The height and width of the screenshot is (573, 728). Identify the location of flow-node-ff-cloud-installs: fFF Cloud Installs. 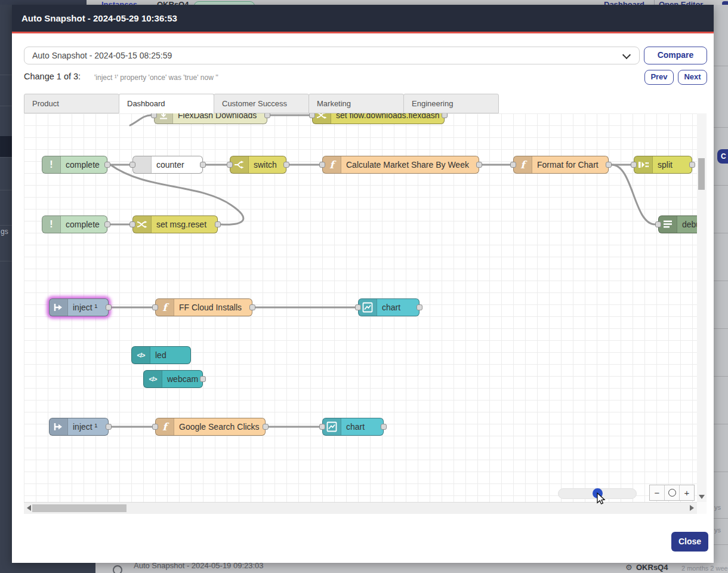
(204, 307).